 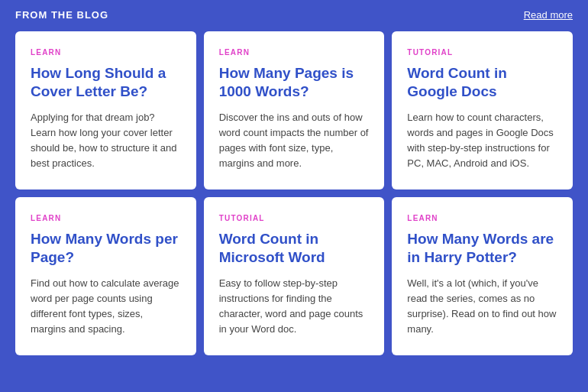 What do you see at coordinates (295, 248) in the screenshot?
I see `card-title: Word Count in Microsoft Word` at bounding box center [295, 248].